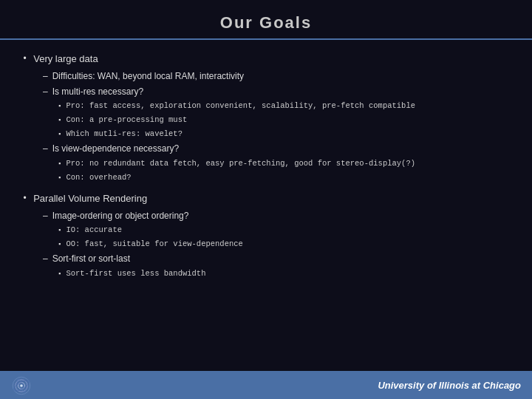  Describe the element at coordinates (241, 163) in the screenshot. I see `sub-bullet-text: Pro: no redundant data fetch, easy pre-f…` at that location.